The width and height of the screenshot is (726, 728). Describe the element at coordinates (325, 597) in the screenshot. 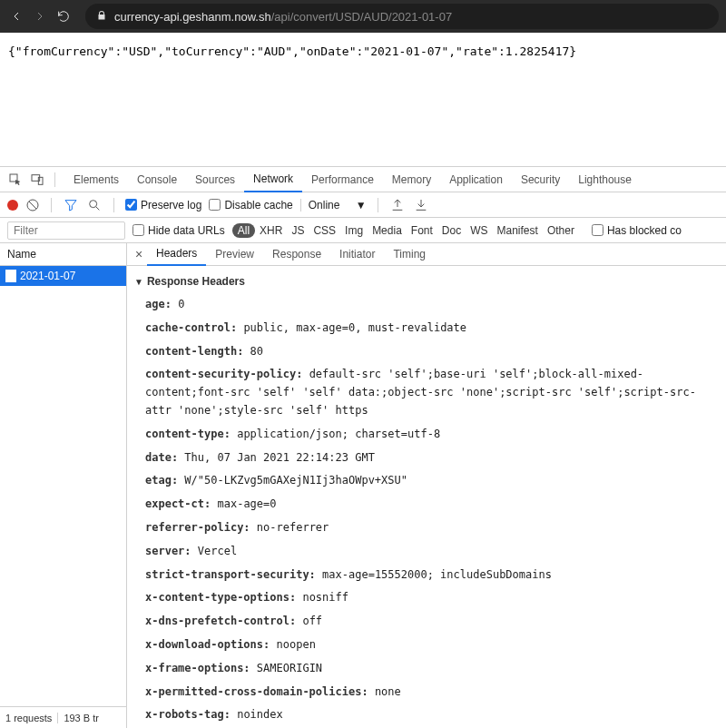

I see `header-value: nosniff` at that location.